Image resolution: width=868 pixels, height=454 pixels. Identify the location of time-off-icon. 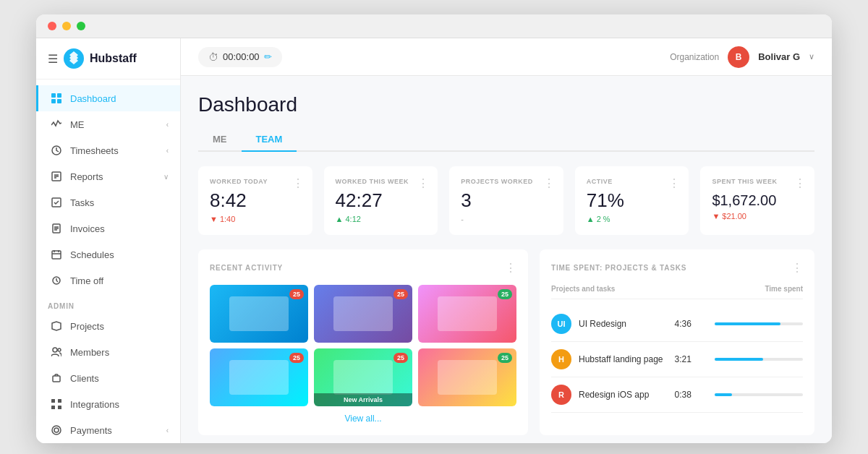
(56, 280).